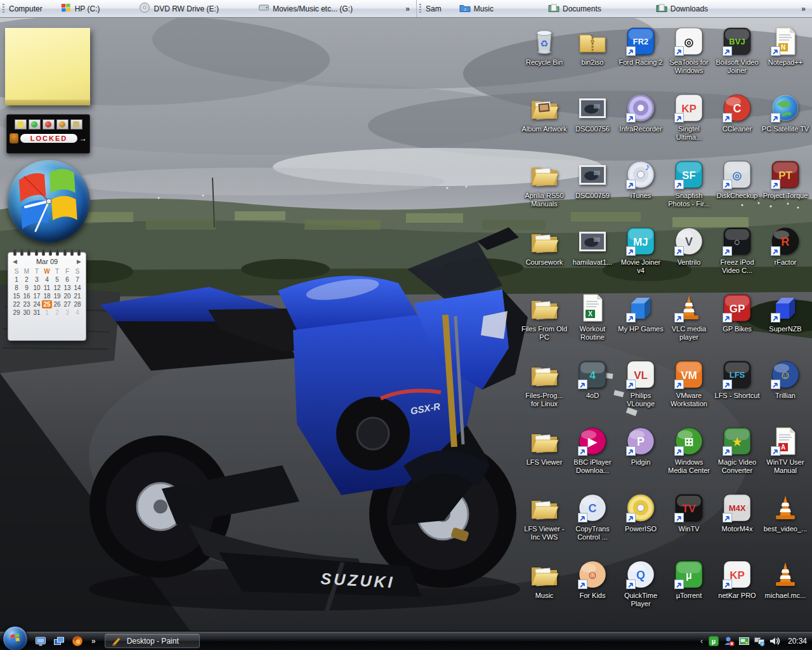 The height and width of the screenshot is (650, 812). I want to click on desktop-icon-dsc00756: DSC00756, so click(593, 126).